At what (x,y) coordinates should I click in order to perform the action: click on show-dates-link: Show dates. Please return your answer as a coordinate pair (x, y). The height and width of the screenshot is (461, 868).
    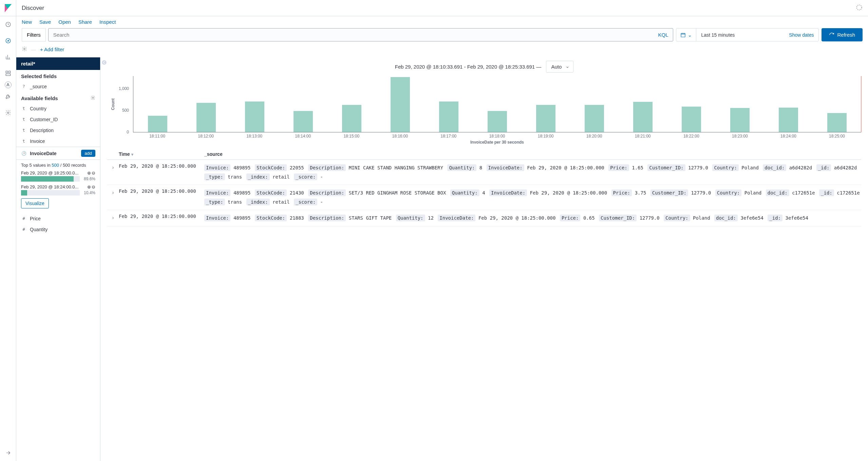
    Looking at the image, I should click on (801, 35).